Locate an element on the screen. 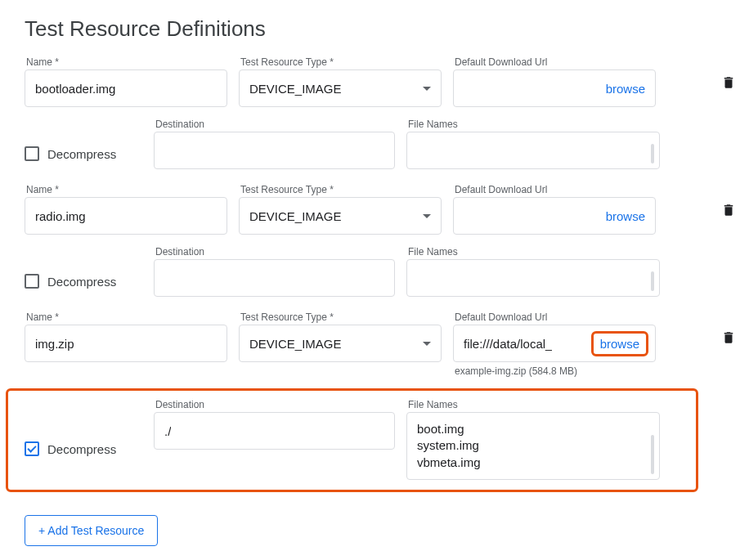 The width and height of the screenshot is (749, 560). url-helper-text: example-img.zip (584.8 MB) is located at coordinates (554, 371).